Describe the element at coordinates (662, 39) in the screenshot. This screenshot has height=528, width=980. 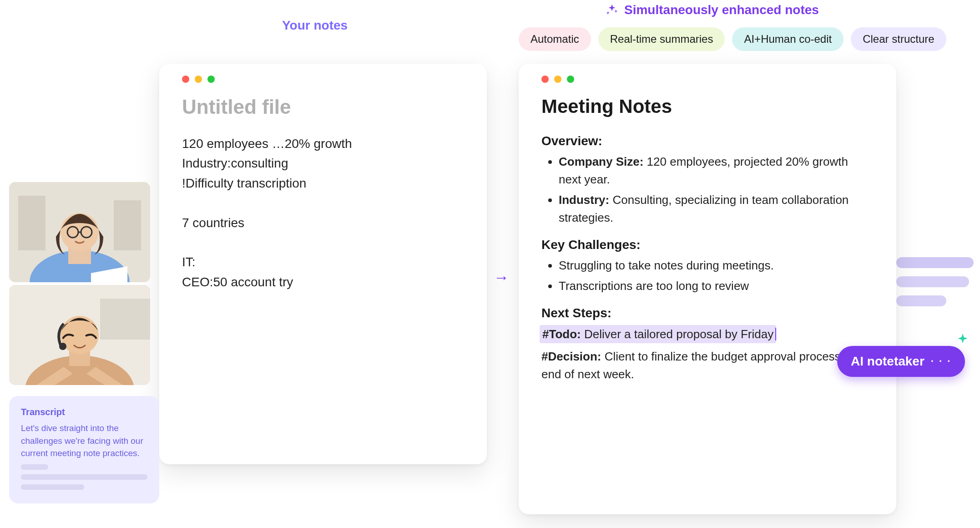
I see `pill-realtime: Real-time summaries` at that location.